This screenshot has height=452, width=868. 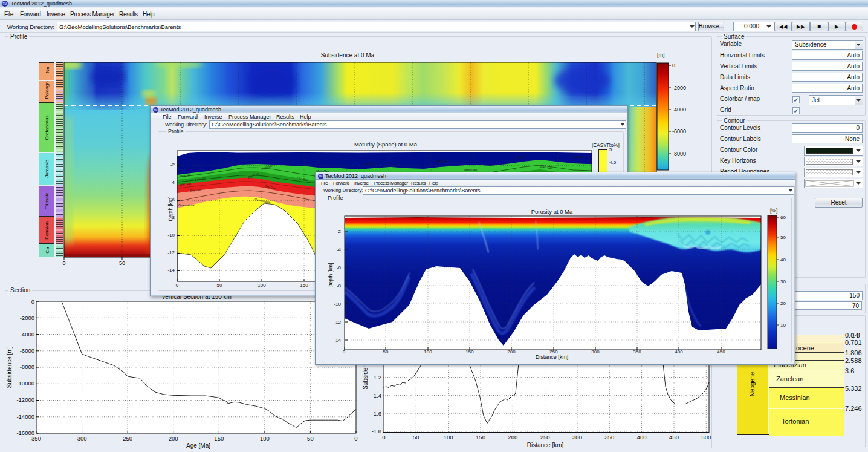 I want to click on svg-text: Subsidence [m], so click(x=10, y=367).